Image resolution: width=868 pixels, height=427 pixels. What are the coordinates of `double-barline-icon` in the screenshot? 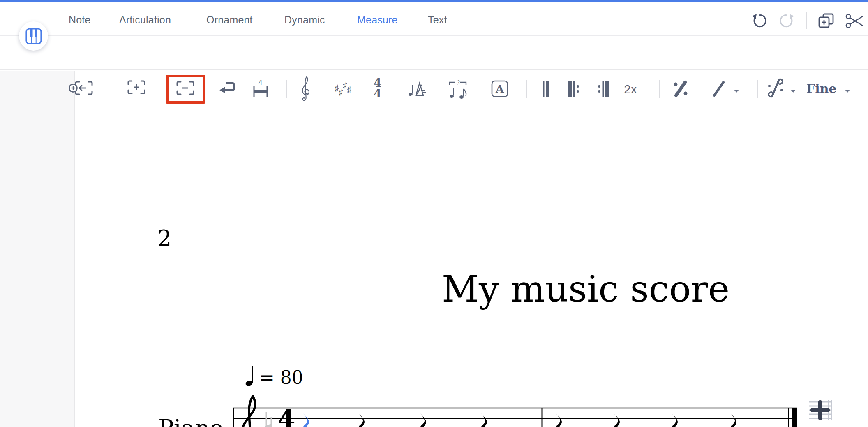 It's located at (546, 89).